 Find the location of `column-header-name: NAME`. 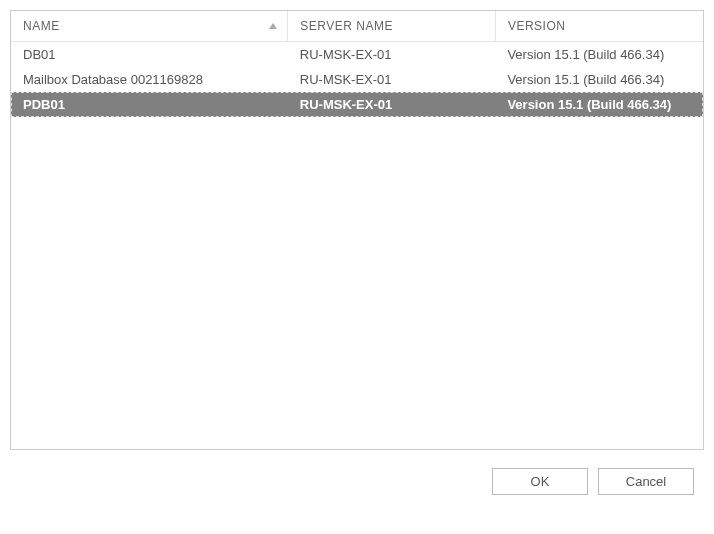

column-header-name: NAME is located at coordinates (150, 26).